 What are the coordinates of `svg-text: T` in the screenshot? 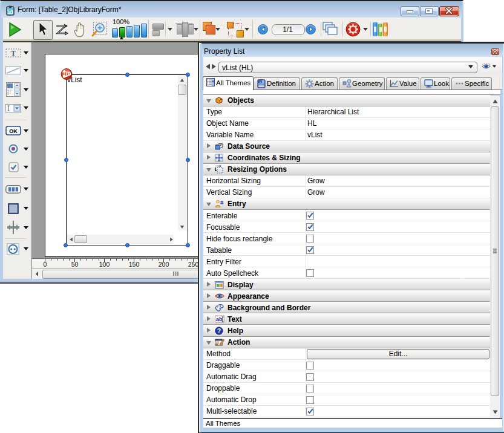 It's located at (13, 53).